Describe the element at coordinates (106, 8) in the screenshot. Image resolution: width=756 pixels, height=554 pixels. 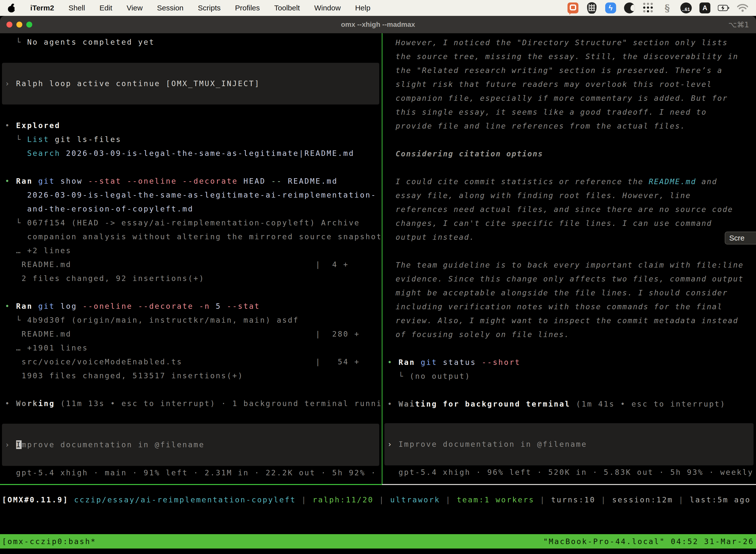
I see `menu-item-edit: Edit` at that location.